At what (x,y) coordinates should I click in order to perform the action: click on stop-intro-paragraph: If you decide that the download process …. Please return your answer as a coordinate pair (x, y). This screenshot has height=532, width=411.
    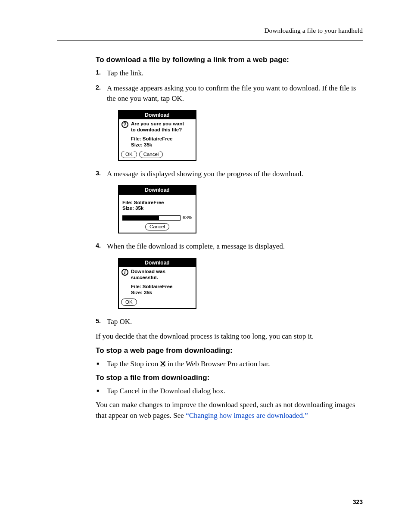
    Looking at the image, I should click on (229, 337).